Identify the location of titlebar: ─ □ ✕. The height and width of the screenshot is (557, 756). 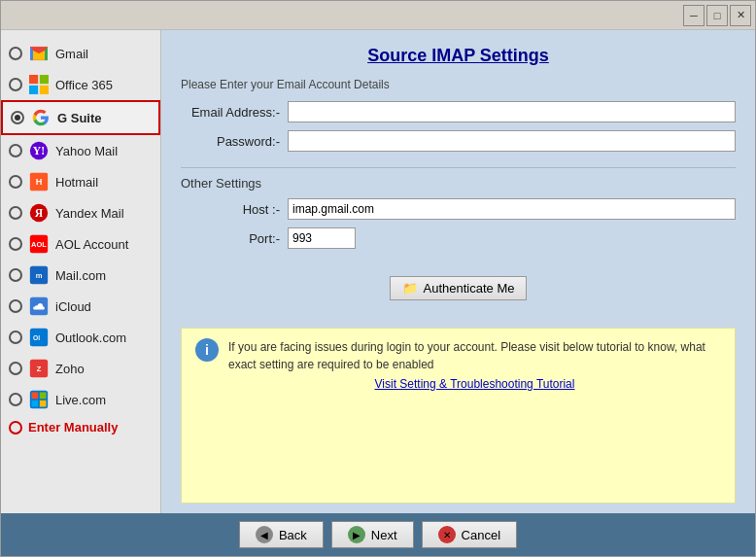
(378, 16).